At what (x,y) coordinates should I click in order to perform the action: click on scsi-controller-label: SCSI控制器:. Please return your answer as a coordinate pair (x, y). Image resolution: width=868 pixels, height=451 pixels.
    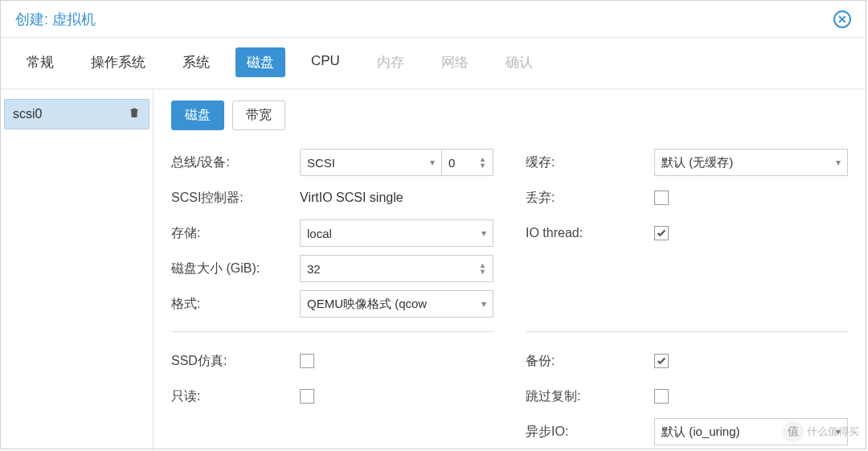
    Looking at the image, I should click on (235, 198).